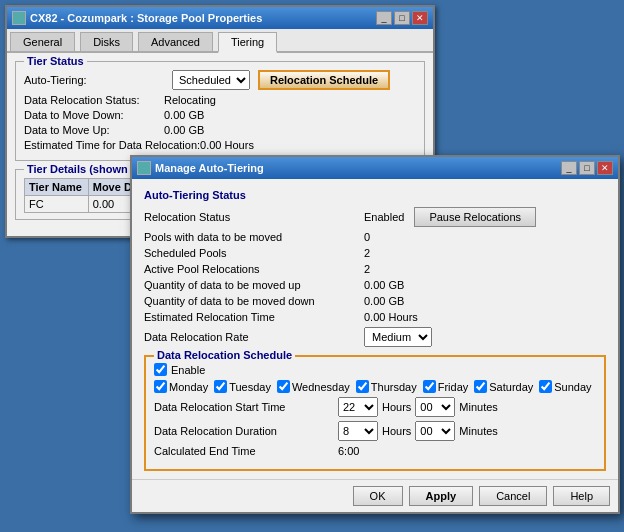 This screenshot has height=532, width=624. Describe the element at coordinates (605, 168) in the screenshot. I see `dialog-close-button: ✕` at that location.